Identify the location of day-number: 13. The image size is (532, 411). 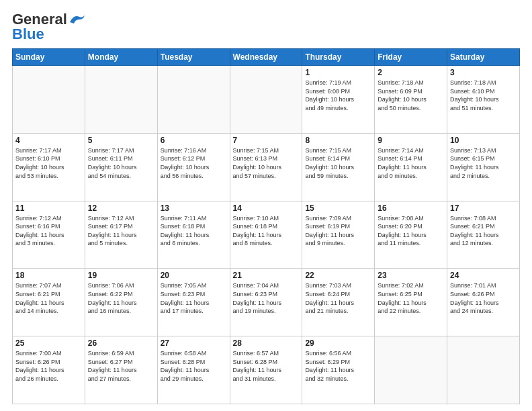
(193, 208).